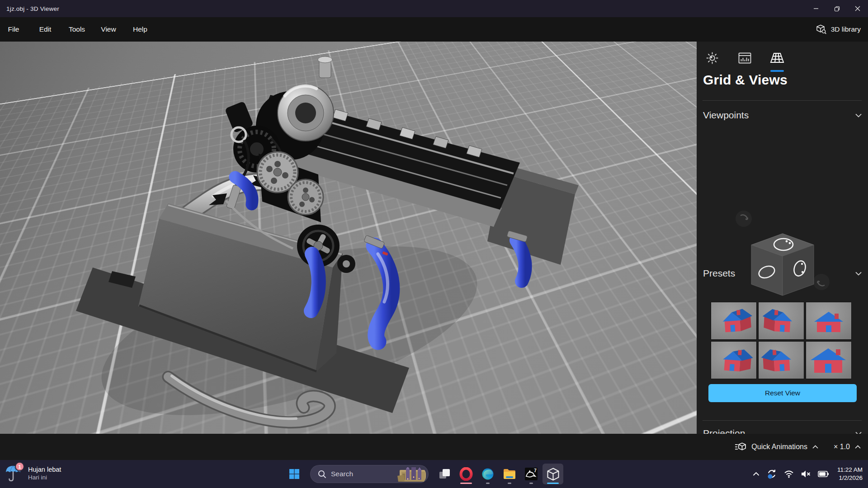  What do you see at coordinates (782, 430) in the screenshot?
I see `projection-section-header: Projection` at bounding box center [782, 430].